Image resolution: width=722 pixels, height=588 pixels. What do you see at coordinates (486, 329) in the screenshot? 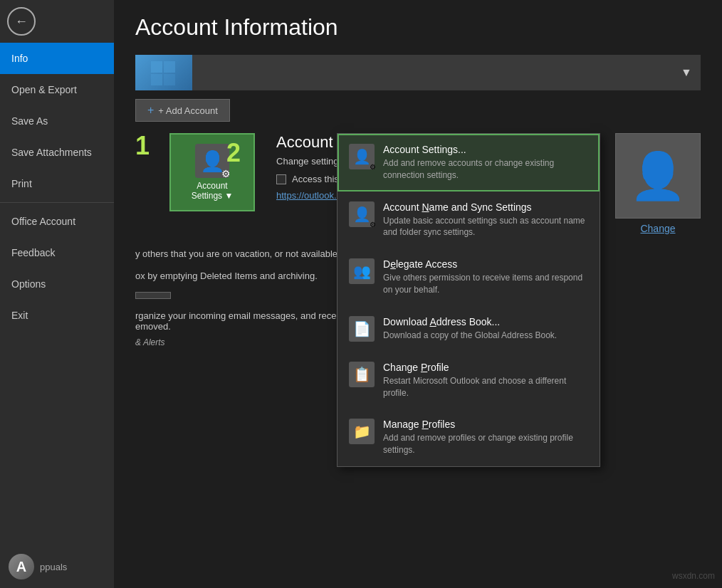
I see `dropdown-item-address-book-content: Download Address Book... Download a copy…` at bounding box center [486, 329].